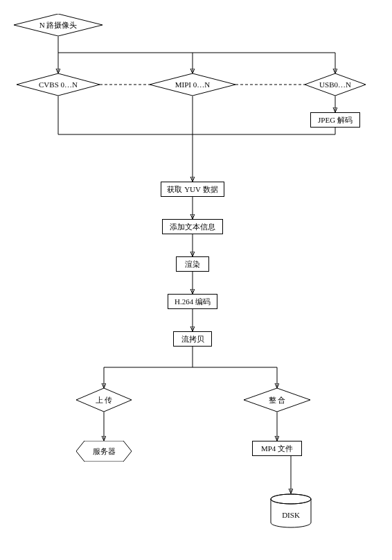 The height and width of the screenshot is (560, 392). I want to click on render-label: 渲染, so click(193, 265).